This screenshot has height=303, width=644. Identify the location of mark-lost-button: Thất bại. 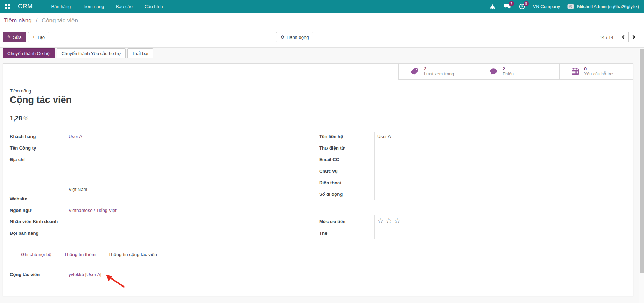
(140, 53).